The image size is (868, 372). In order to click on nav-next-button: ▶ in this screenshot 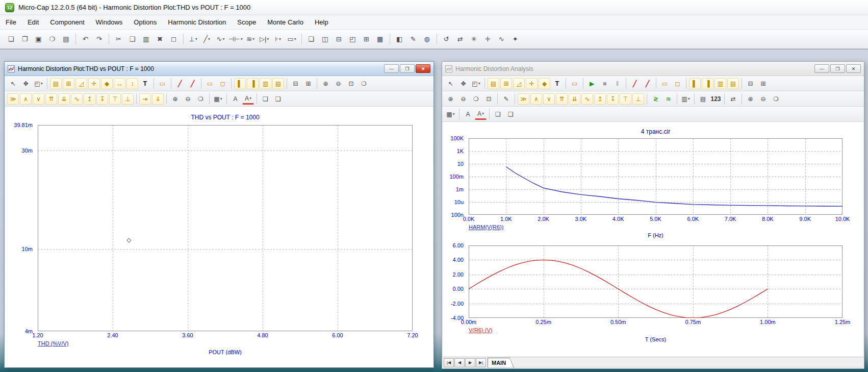, I will do `click(470, 363)`.